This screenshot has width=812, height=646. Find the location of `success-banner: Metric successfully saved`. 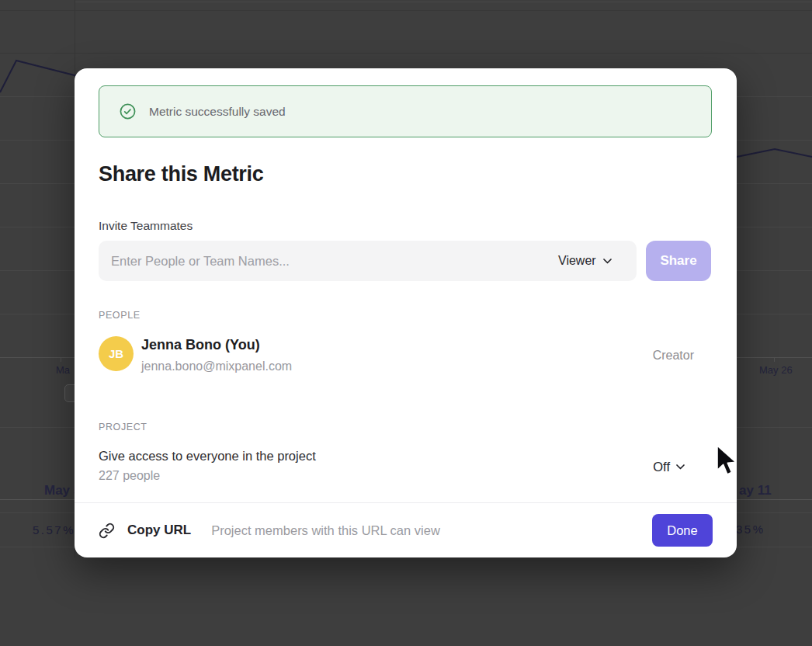

success-banner: Metric successfully saved is located at coordinates (405, 112).